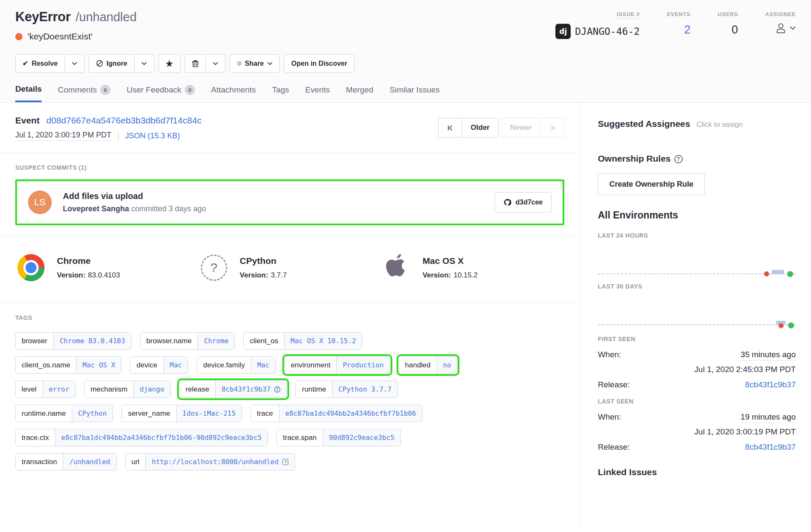  I want to click on delete-button, so click(195, 64).